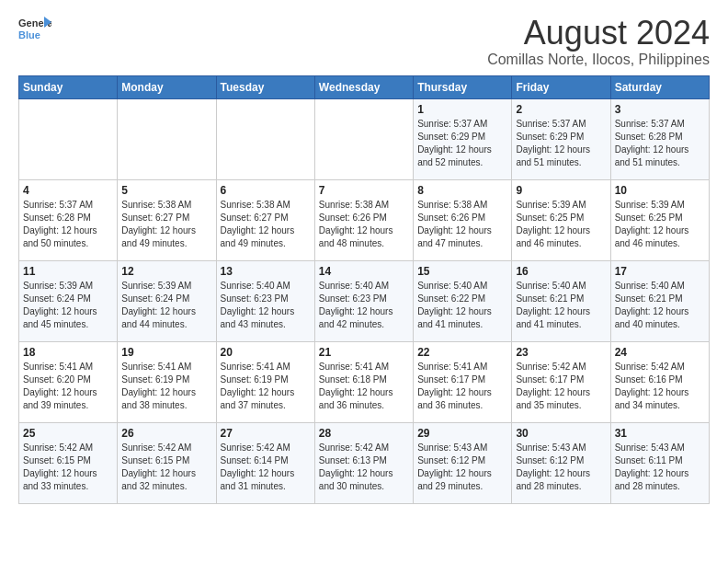  What do you see at coordinates (660, 382) in the screenshot?
I see `calendar-cell: 24Sunrise: 5:42 AM Sunset: 6:16 PM Dayli…` at bounding box center [660, 382].